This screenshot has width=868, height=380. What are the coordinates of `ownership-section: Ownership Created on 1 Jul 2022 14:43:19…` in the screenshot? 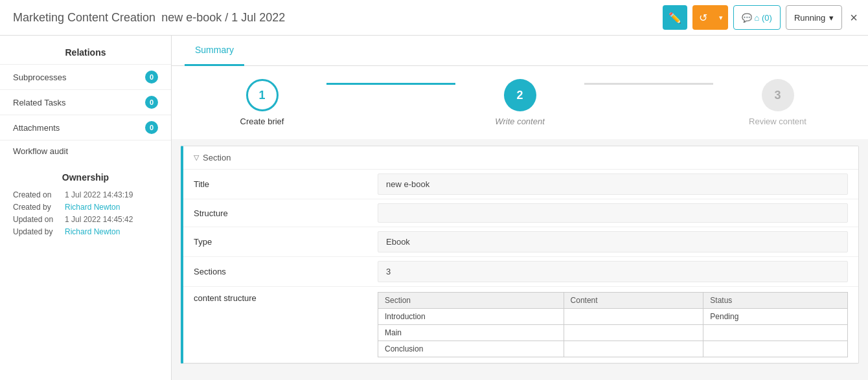 It's located at (86, 199).